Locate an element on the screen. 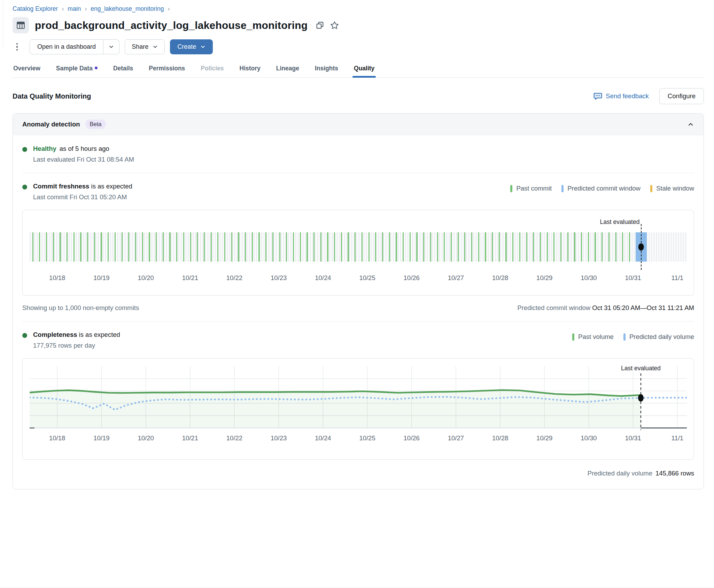  completeness-header: Completeness is as expected 177,975 rows… is located at coordinates (358, 340).